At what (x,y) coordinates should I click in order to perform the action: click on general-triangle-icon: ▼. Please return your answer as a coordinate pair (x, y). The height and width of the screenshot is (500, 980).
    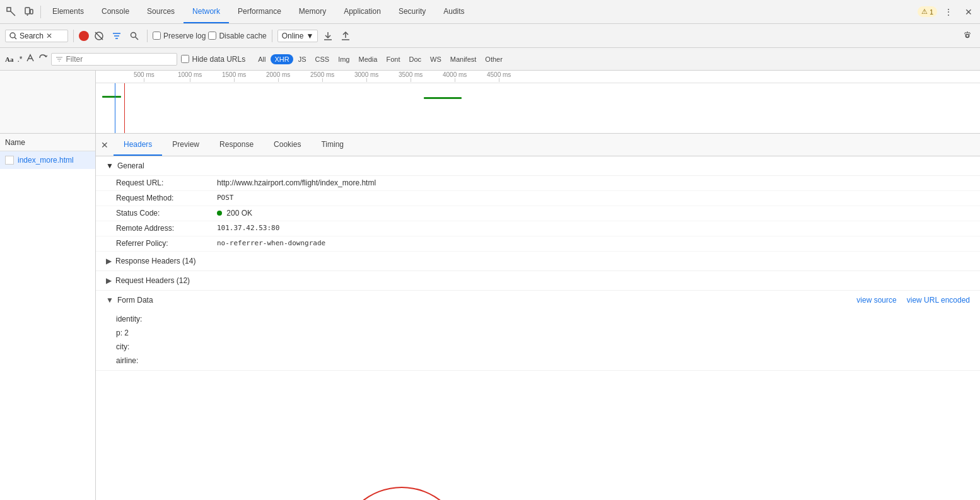
    Looking at the image, I should click on (110, 166).